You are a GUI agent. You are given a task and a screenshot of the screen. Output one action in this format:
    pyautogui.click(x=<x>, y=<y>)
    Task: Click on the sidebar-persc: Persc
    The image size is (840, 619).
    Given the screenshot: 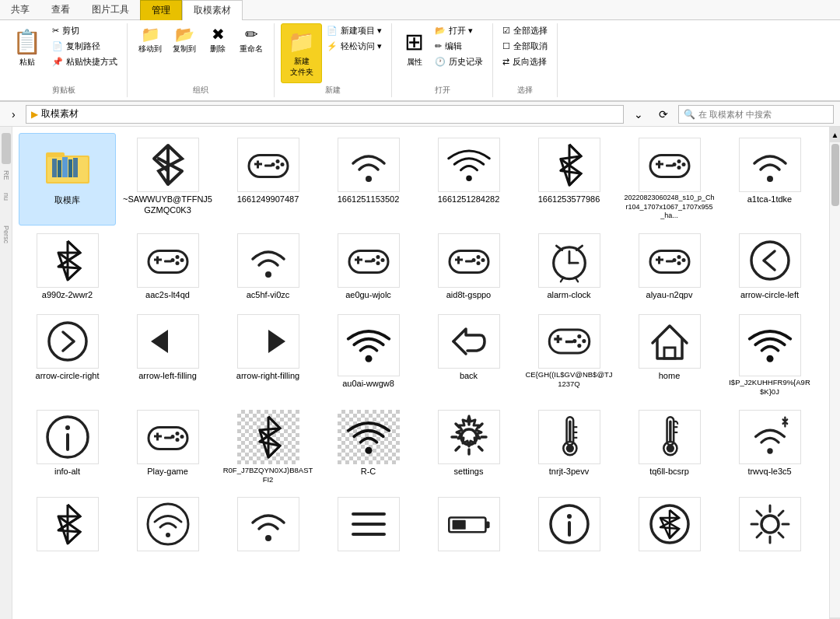 What is the action you would take?
    pyautogui.click(x=6, y=235)
    